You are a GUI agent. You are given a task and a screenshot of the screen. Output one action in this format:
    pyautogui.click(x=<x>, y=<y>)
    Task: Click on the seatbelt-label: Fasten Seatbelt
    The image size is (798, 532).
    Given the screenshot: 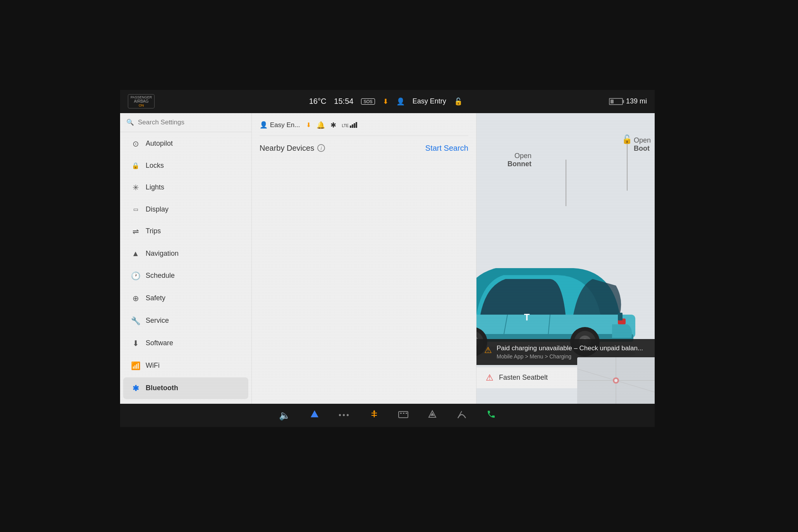 What is the action you would take?
    pyautogui.click(x=523, y=377)
    